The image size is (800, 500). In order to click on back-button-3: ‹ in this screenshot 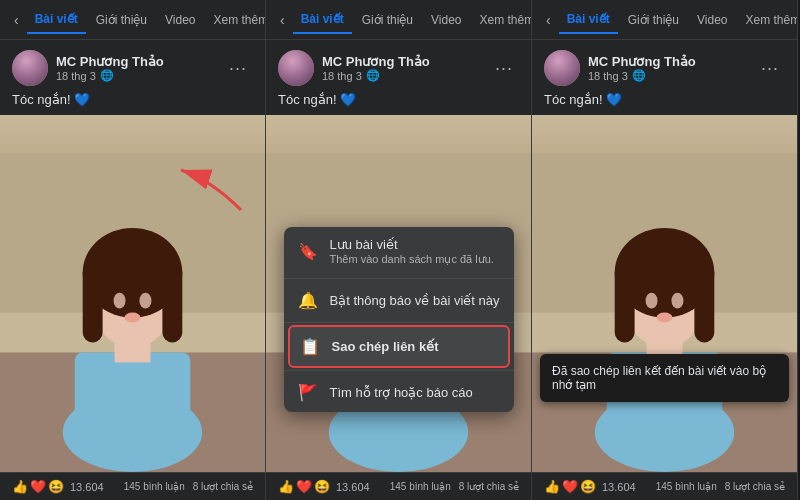, I will do `click(548, 20)`.